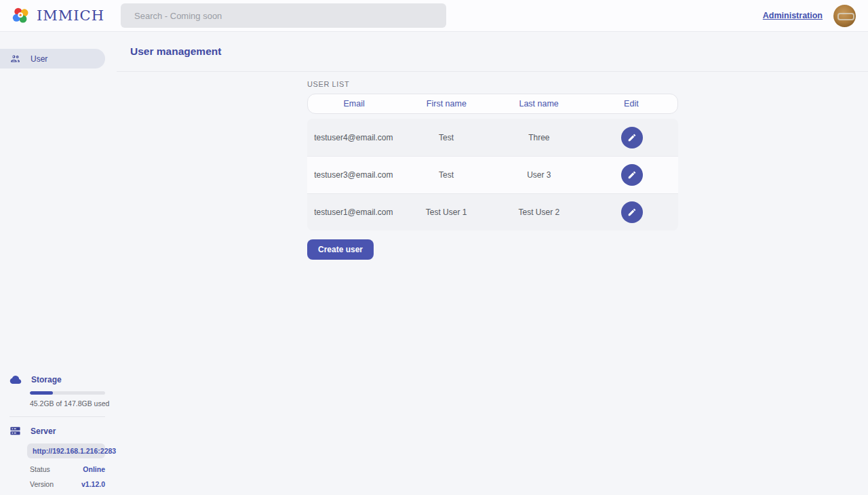 Image resolution: width=868 pixels, height=495 pixels. Describe the element at coordinates (492, 175) in the screenshot. I see `table-body: testuser4@email.com Test Three` at that location.